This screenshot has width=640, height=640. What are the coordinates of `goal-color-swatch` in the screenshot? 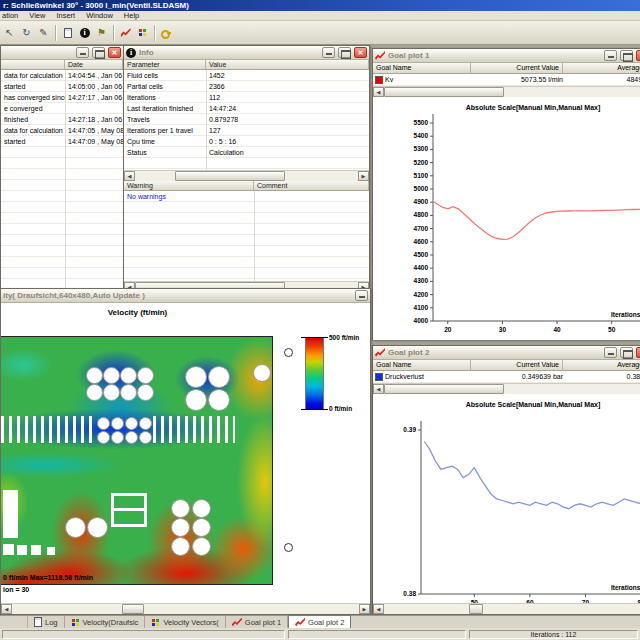 It's located at (379, 377).